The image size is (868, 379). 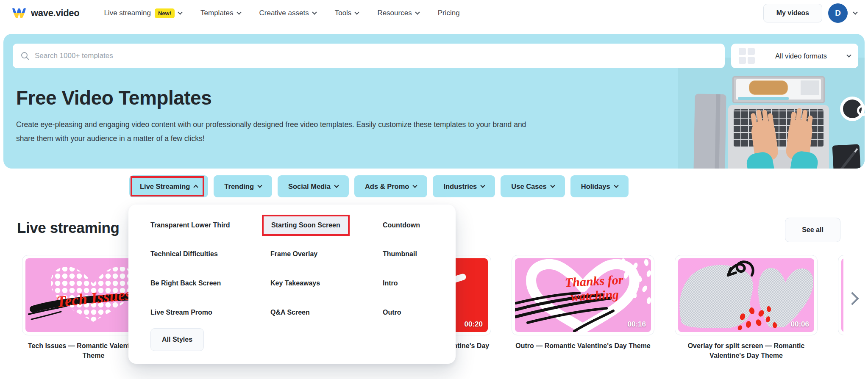 I want to click on nav-item-label: Live streaming, so click(x=127, y=13).